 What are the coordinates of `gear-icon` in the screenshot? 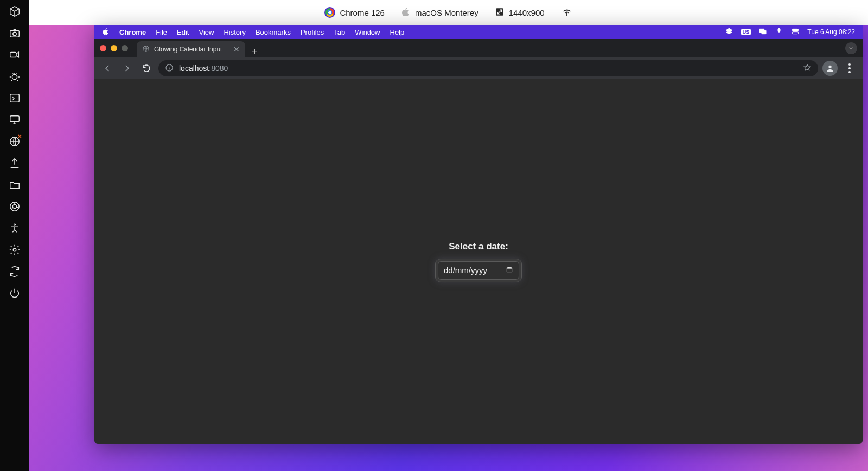 It's located at (15, 250).